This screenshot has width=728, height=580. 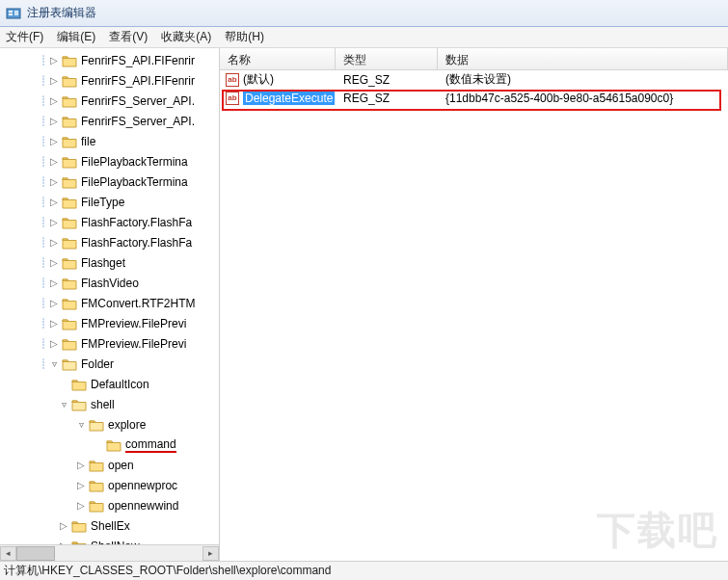 What do you see at coordinates (110, 202) in the screenshot?
I see `tree-item: ┊▷ FileType` at bounding box center [110, 202].